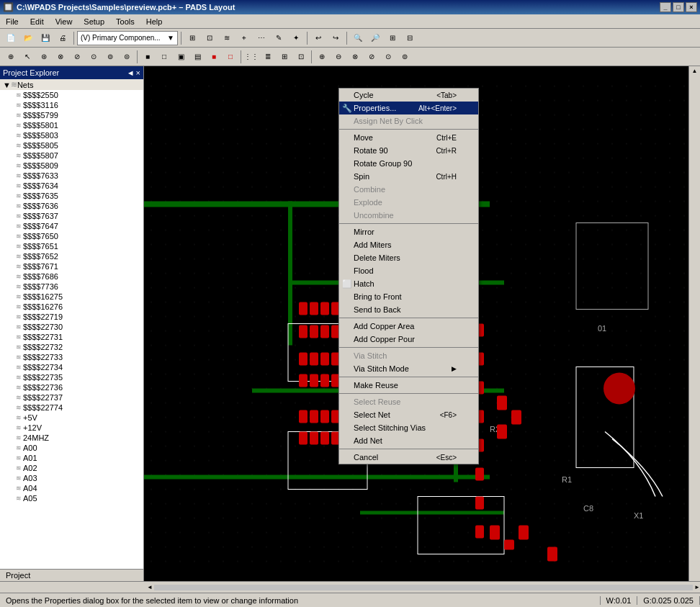 The height and width of the screenshot is (607, 700). What do you see at coordinates (127, 38) in the screenshot?
I see `layer-dropdown: (V) Primary Componen... ▼` at bounding box center [127, 38].